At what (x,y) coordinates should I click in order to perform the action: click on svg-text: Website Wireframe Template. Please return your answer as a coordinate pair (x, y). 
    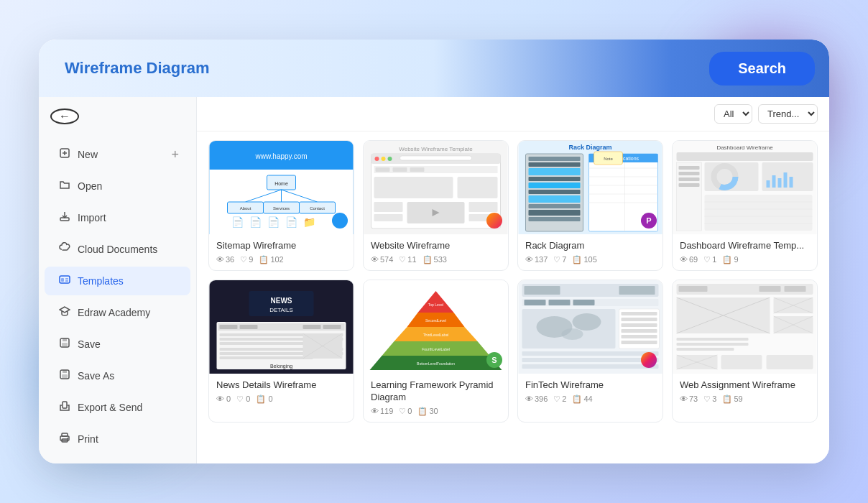
    Looking at the image, I should click on (435, 149).